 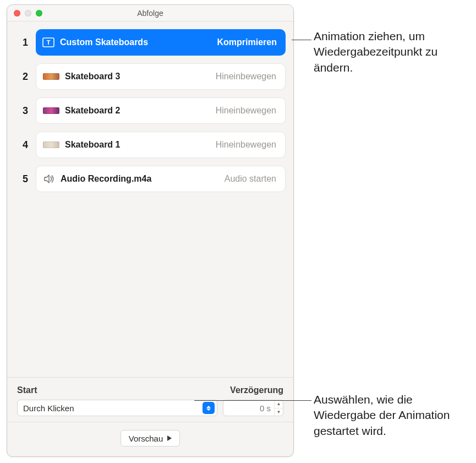 I want to click on item-name: Audio Recording.m4a, so click(x=140, y=179).